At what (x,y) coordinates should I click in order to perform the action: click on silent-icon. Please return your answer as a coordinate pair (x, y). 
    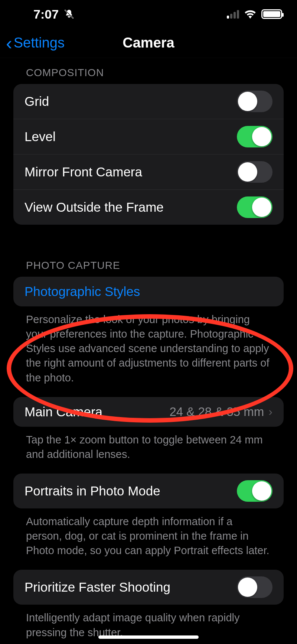
    Looking at the image, I should click on (69, 14).